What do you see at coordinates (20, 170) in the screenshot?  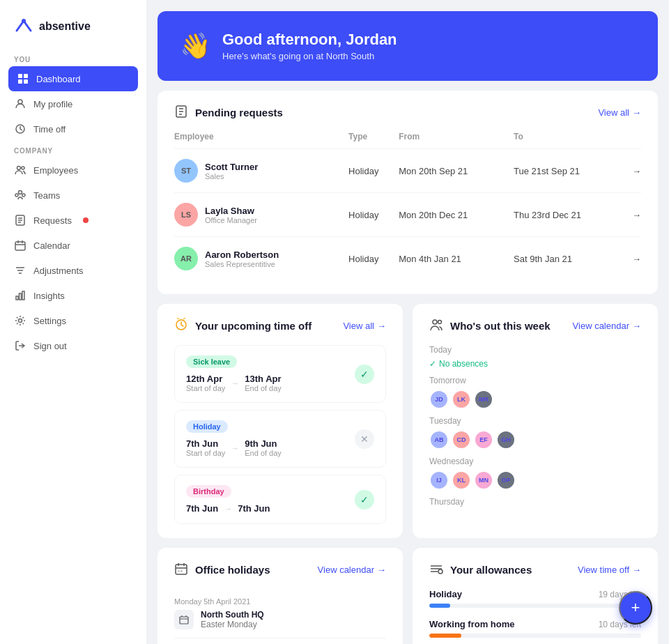 I see `employees-icon` at bounding box center [20, 170].